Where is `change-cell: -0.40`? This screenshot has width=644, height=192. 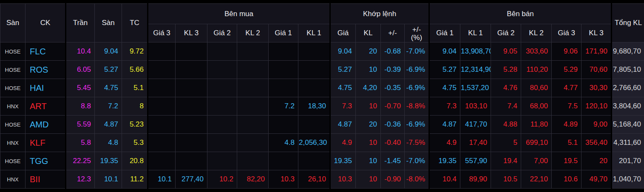 change-cell: -0.40 is located at coordinates (393, 143).